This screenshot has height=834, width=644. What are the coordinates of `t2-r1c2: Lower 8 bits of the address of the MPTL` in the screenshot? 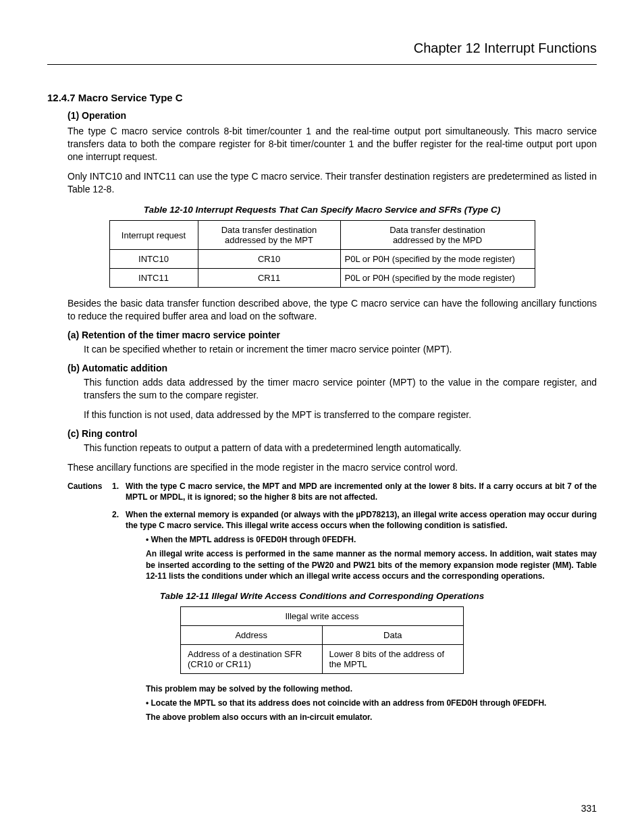 It's located at (393, 659).